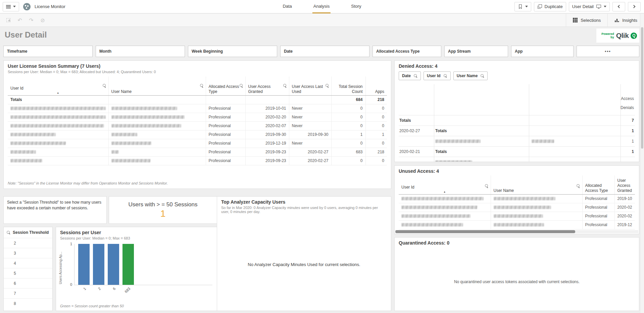 The width and height of the screenshot is (644, 313). Describe the element at coordinates (587, 20) in the screenshot. I see `selections-button: Selections` at that location.